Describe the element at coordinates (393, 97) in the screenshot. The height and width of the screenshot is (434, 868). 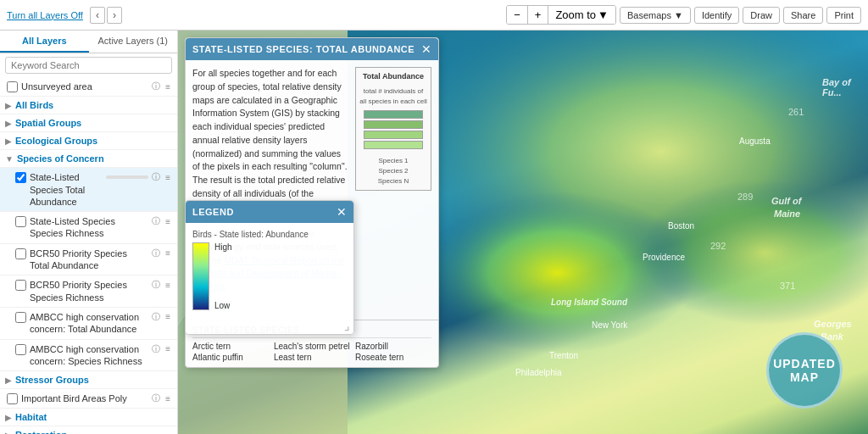
I see `diagram-subtitle: total # individuals of all species in ea…` at that location.